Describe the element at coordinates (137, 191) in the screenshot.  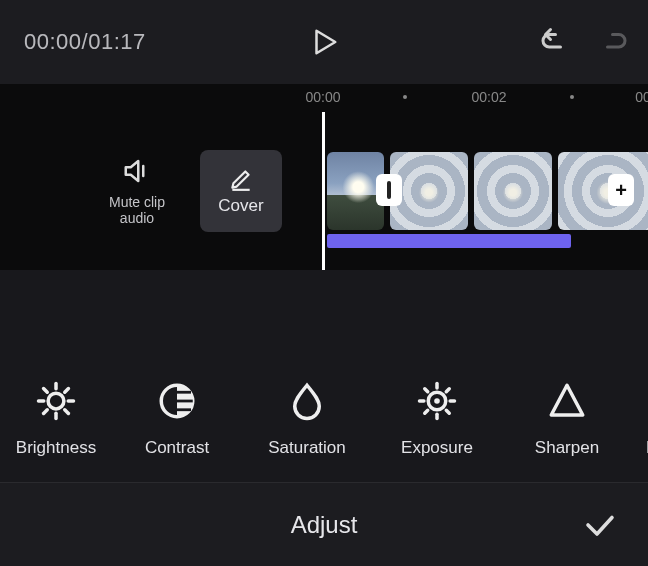
I see `mute-clip-audio-button: Mute clip audio` at that location.